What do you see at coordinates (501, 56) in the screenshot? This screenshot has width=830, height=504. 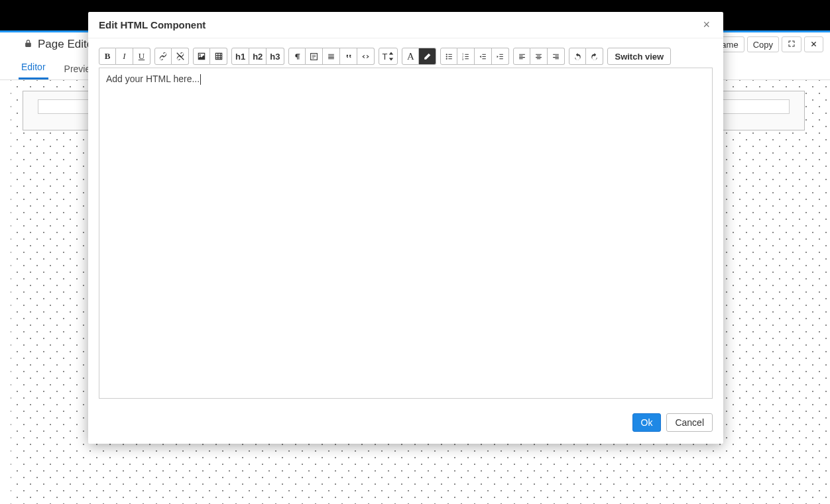 I see `indent-button` at bounding box center [501, 56].